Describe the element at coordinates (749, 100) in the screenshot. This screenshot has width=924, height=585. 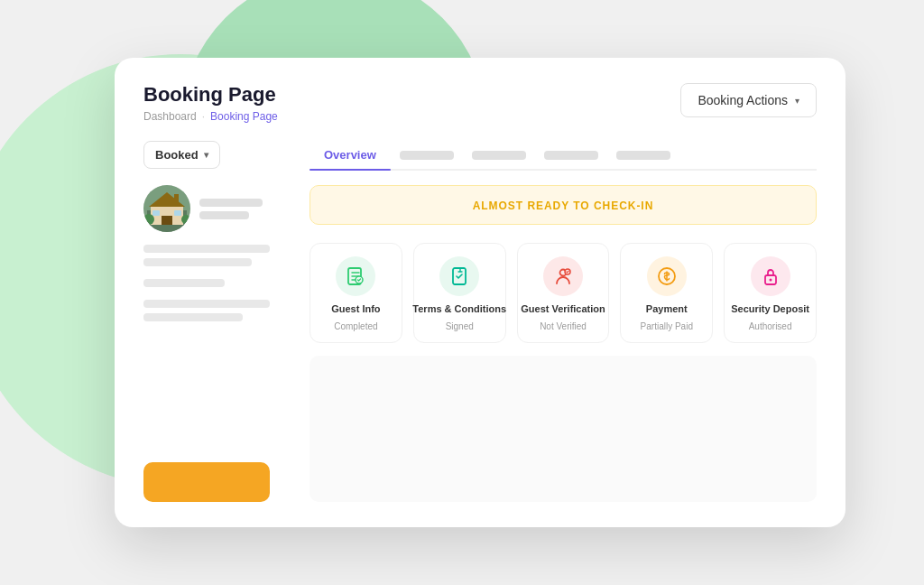
I see `booking-actions-button: Booking Actions ▾` at that location.